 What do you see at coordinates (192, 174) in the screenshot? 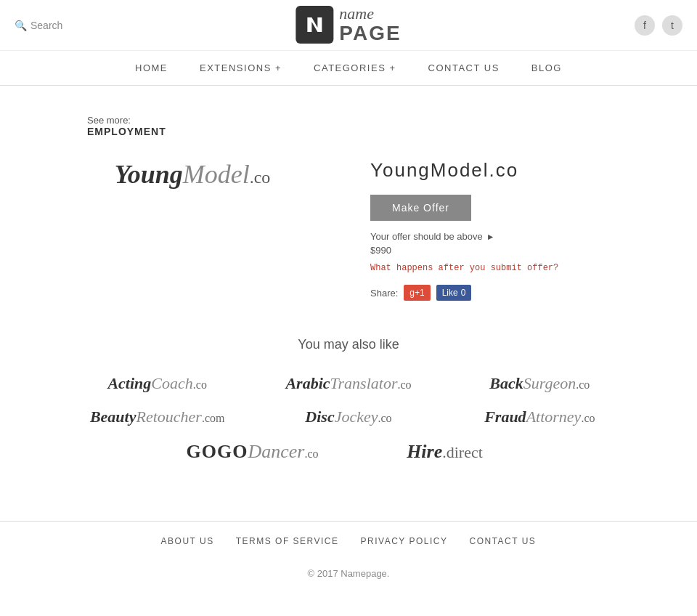
I see `domain-logo-area: YoungModel.co` at bounding box center [192, 174].